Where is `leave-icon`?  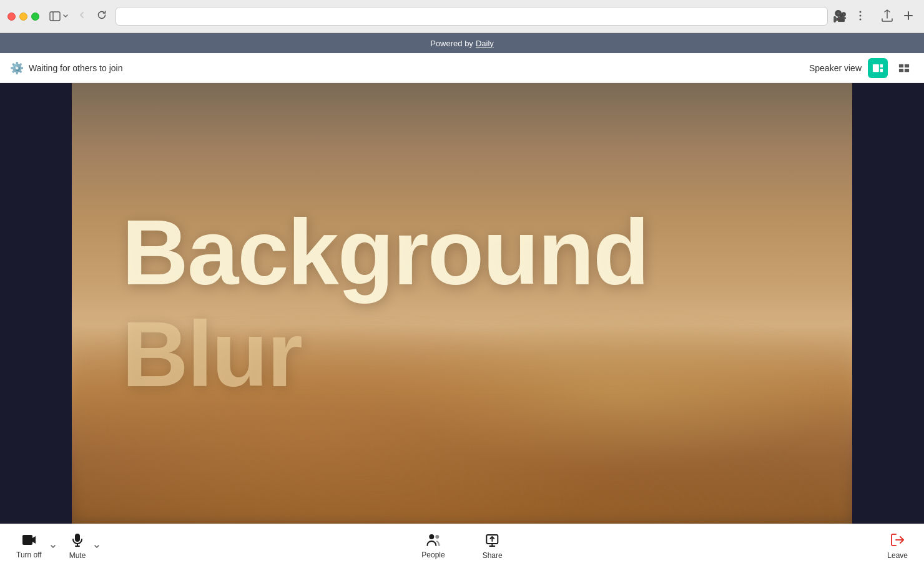 leave-icon is located at coordinates (898, 541).